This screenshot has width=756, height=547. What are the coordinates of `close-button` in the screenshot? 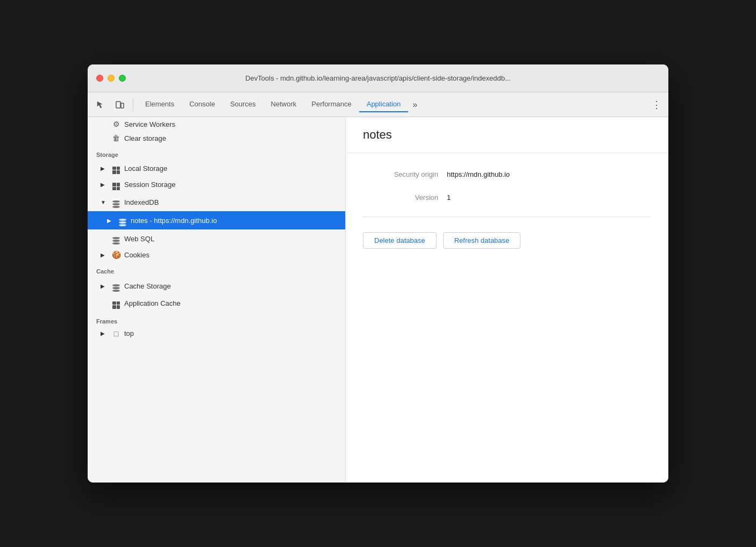 It's located at (100, 78).